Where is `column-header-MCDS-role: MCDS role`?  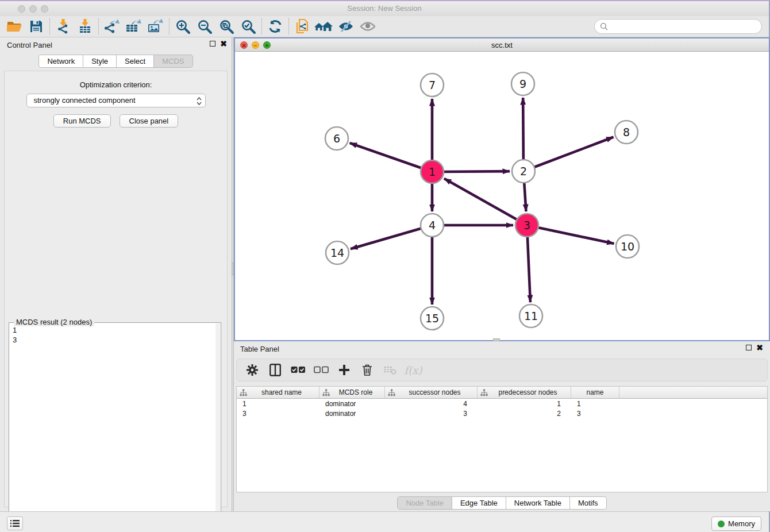 column-header-MCDS-role: MCDS role is located at coordinates (352, 392).